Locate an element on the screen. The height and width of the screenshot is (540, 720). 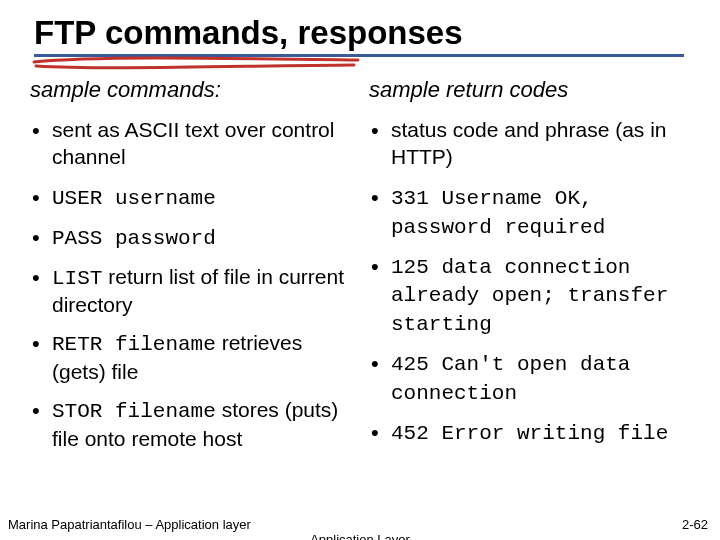
list-item: PASS password is located at coordinates (190, 238).